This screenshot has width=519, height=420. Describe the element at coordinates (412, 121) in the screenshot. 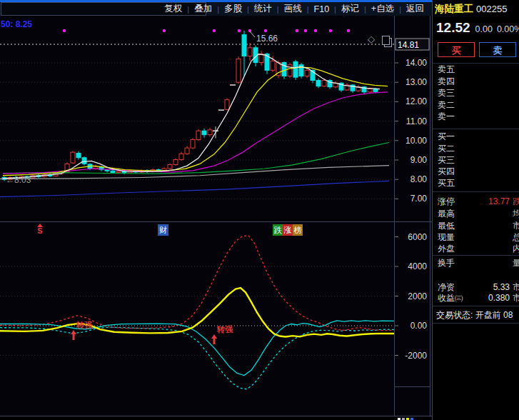

I see `upper-axis: 14.0013.0012.0011.0010.009.008.007.0014.…` at that location.